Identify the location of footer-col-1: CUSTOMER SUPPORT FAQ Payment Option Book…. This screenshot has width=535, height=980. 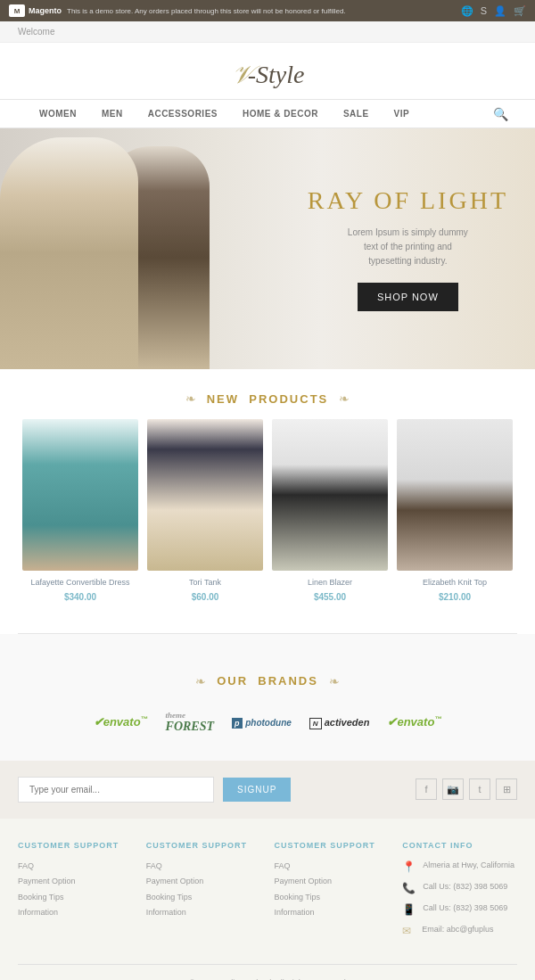
(75, 894).